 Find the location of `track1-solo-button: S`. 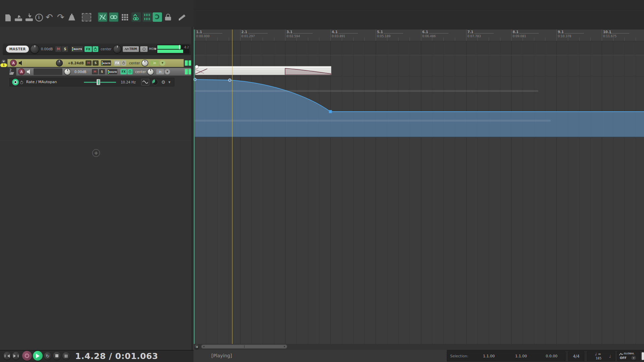

track1-solo-button: S is located at coordinates (96, 63).